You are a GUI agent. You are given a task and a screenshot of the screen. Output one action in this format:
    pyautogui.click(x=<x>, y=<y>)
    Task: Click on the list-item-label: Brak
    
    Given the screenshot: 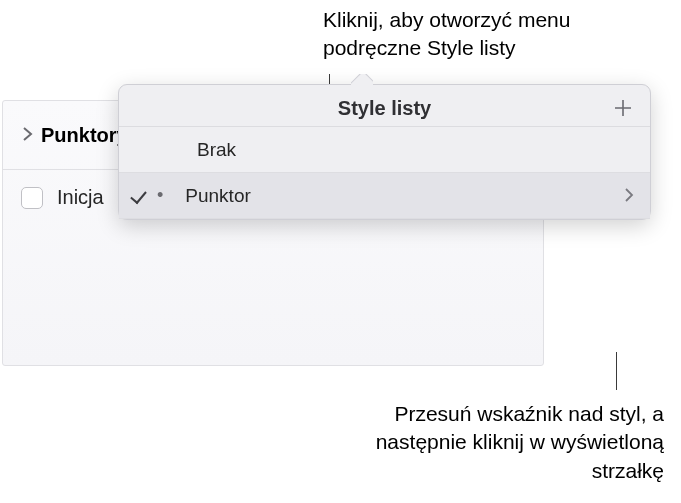 What is the action you would take?
    pyautogui.click(x=216, y=150)
    